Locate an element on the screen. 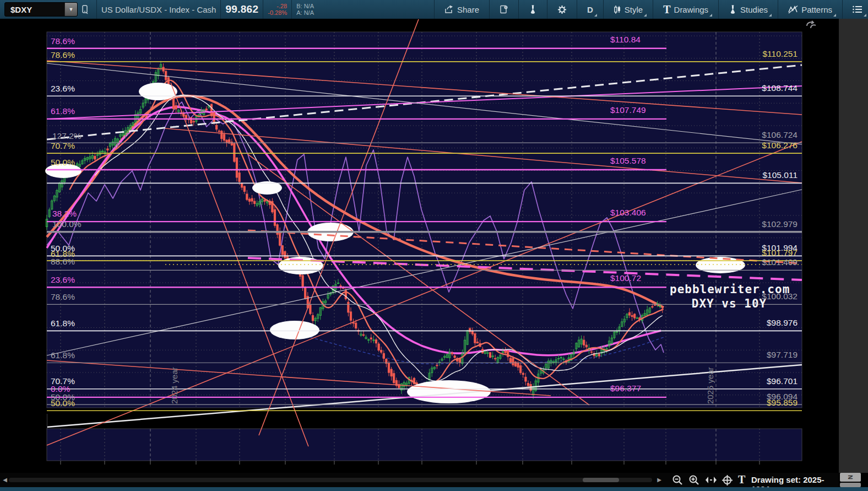 The width and height of the screenshot is (868, 491). window-bottom-edge is located at coordinates (434, 489).